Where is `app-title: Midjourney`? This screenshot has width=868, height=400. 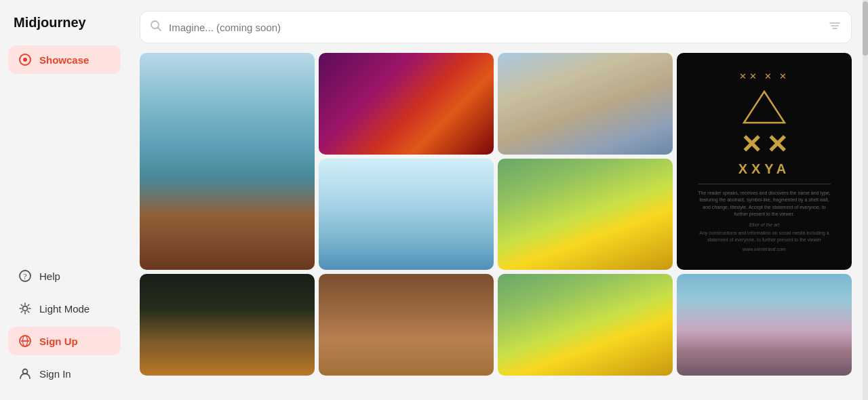 app-title: Midjourney is located at coordinates (64, 27).